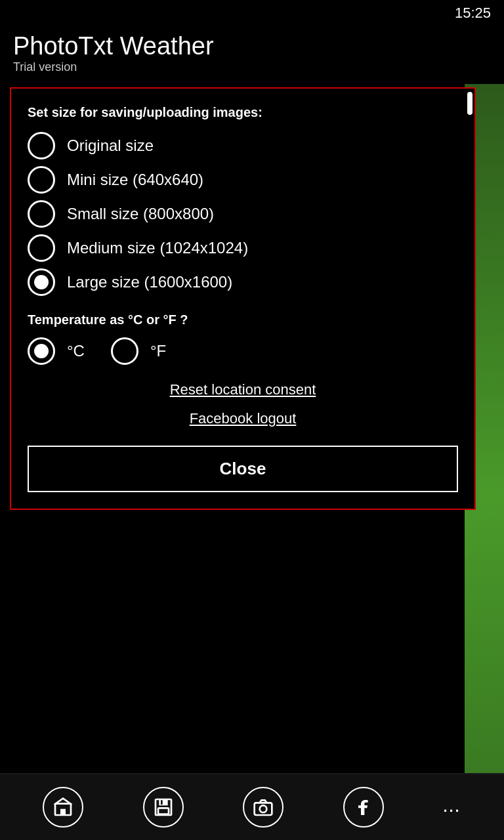  I want to click on radio-label-medium: Medium size (1024x1024), so click(158, 248).